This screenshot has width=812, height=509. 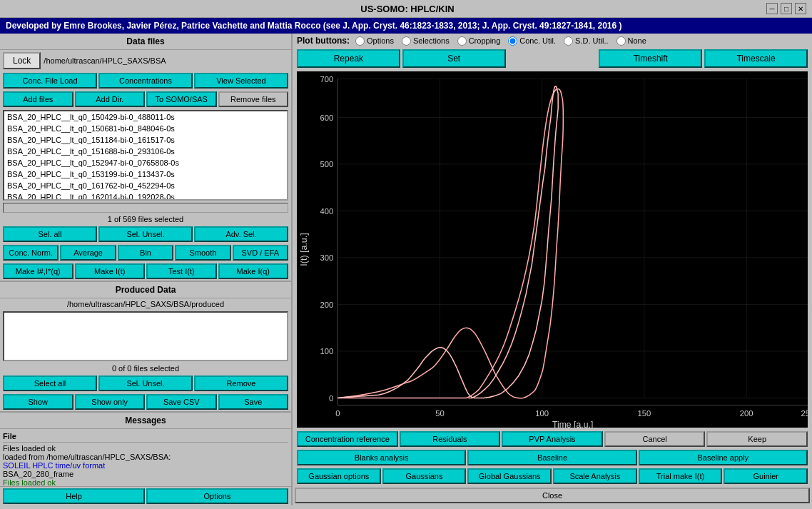 I want to click on radio-input-opt_options, so click(x=360, y=41).